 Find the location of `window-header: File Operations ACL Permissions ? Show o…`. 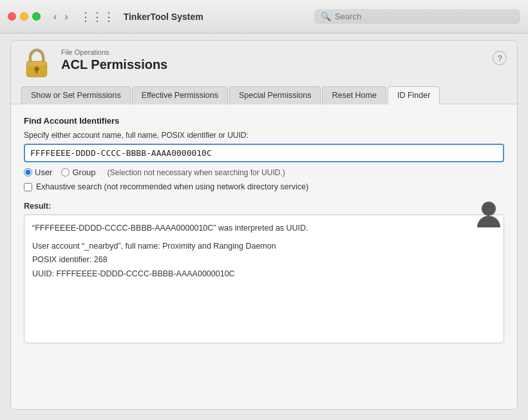

window-header: File Operations ACL Permissions ? Show o… is located at coordinates (264, 72).